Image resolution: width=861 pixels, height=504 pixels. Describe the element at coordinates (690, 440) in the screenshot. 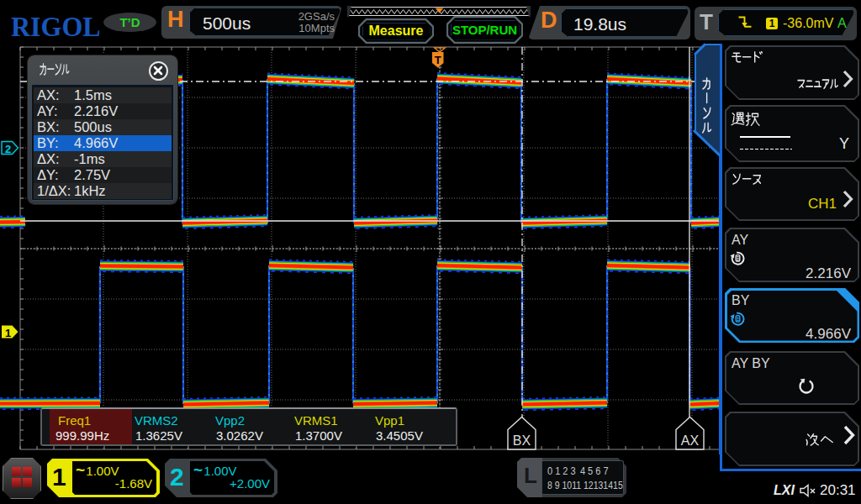

I see `svg-text: AX` at that location.